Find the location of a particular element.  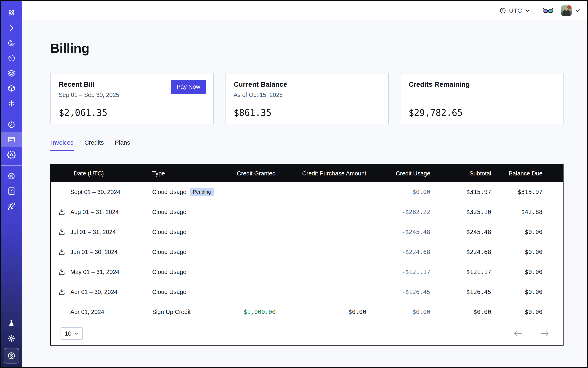

sidebar-item-billing is located at coordinates (11, 140).